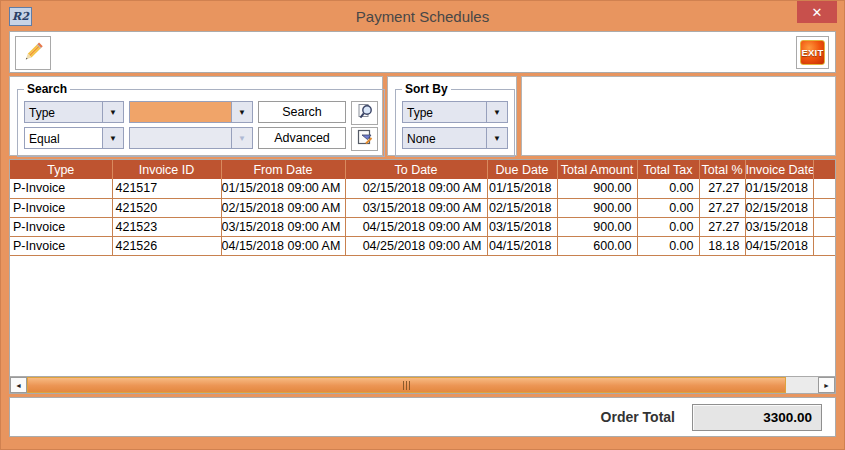 Image resolution: width=845 pixels, height=450 pixels. Describe the element at coordinates (64, 138) in the screenshot. I see `search-operator-value: Equal` at that location.